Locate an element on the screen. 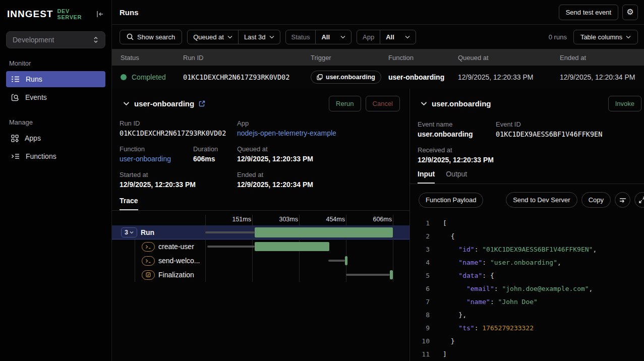 The width and height of the screenshot is (644, 361). inngest-logo: INNGEST is located at coordinates (30, 14).